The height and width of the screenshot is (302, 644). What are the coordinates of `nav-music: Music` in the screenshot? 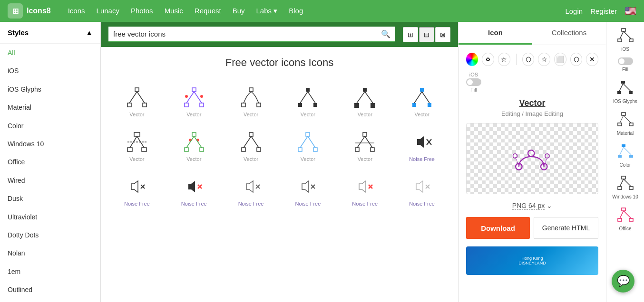 It's located at (174, 11).